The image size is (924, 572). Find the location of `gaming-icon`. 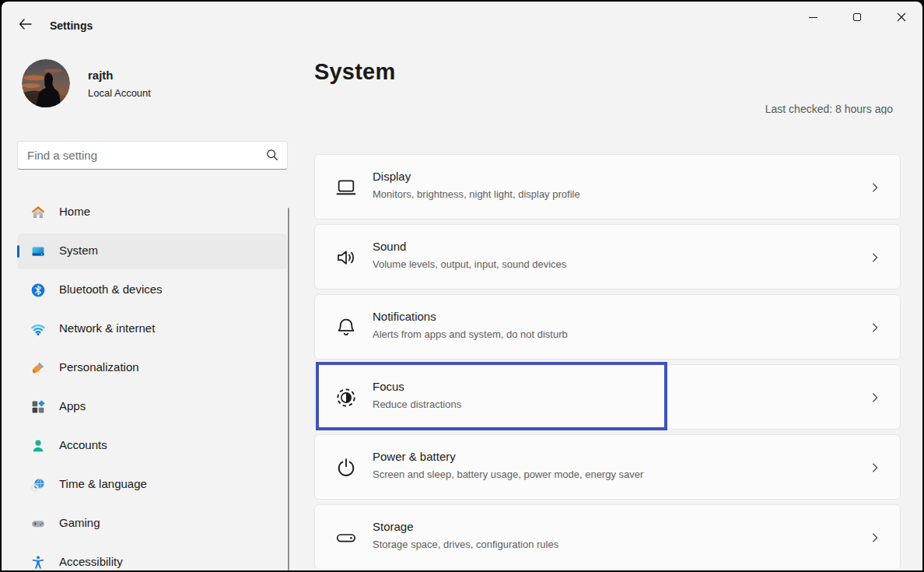

gaming-icon is located at coordinates (38, 524).